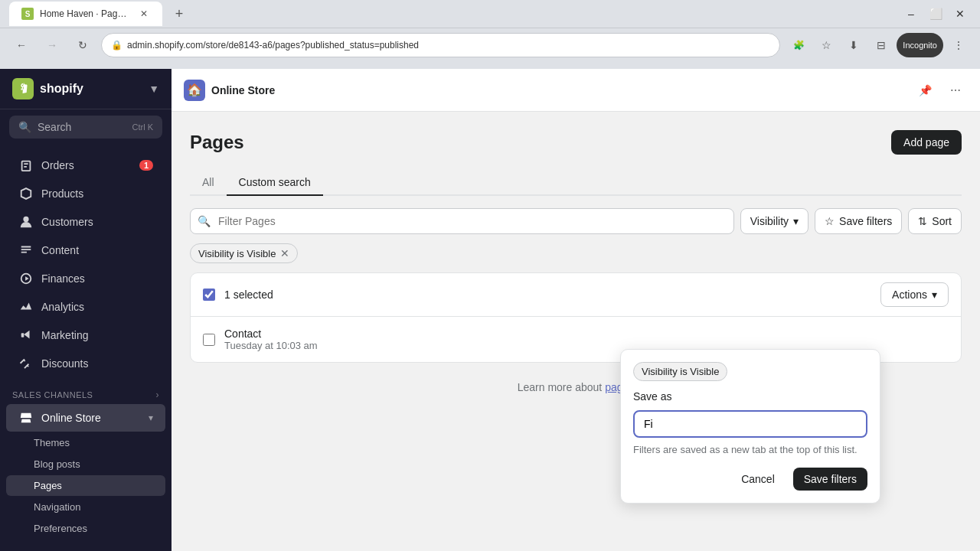 This screenshot has width=980, height=551. What do you see at coordinates (86, 442) in the screenshot?
I see `sidebar-sub-themes: Themes` at bounding box center [86, 442].